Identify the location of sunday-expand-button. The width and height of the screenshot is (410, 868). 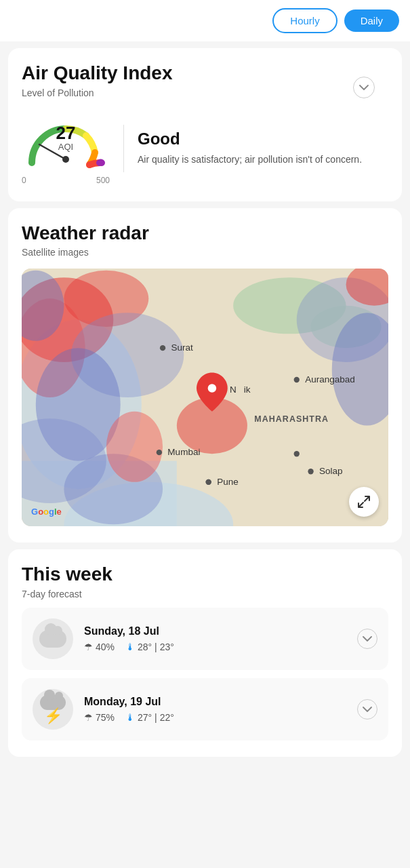
(367, 639).